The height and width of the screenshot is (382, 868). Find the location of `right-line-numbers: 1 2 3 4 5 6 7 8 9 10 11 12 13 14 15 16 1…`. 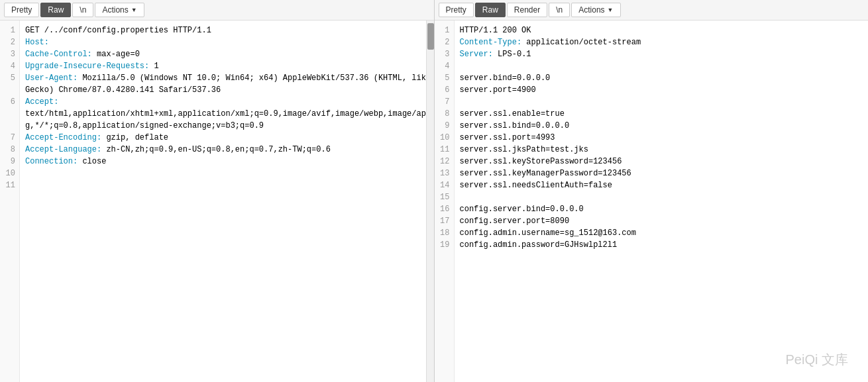

right-line-numbers: 1 2 3 4 5 6 7 8 9 10 11 12 13 14 15 16 1… is located at coordinates (445, 201).